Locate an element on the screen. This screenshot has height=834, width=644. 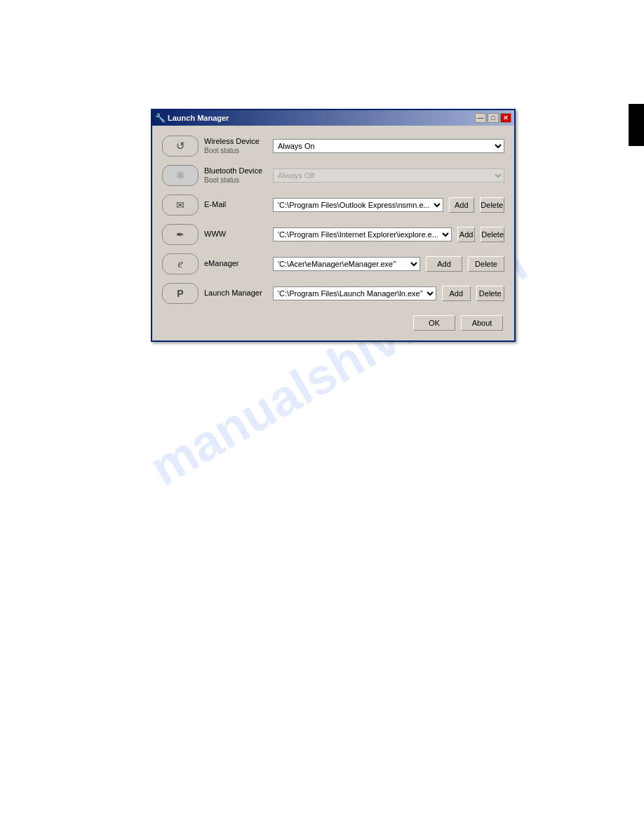
launchmanager-icon-button is located at coordinates (180, 293).